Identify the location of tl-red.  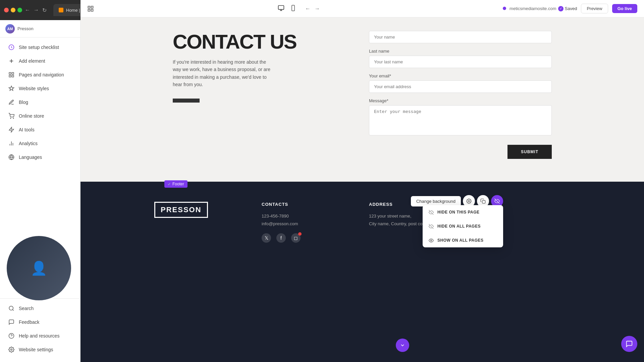
(6, 10).